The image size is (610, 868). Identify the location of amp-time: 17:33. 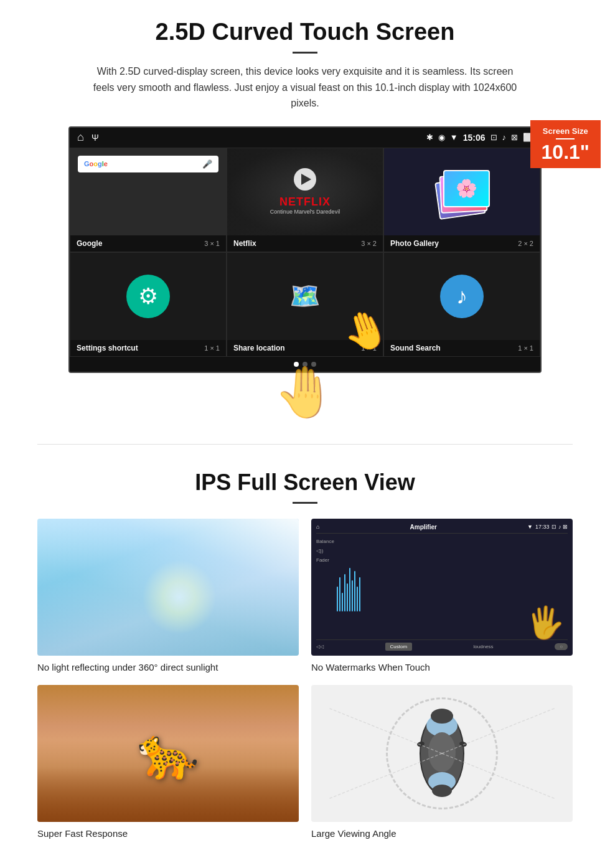
(543, 527).